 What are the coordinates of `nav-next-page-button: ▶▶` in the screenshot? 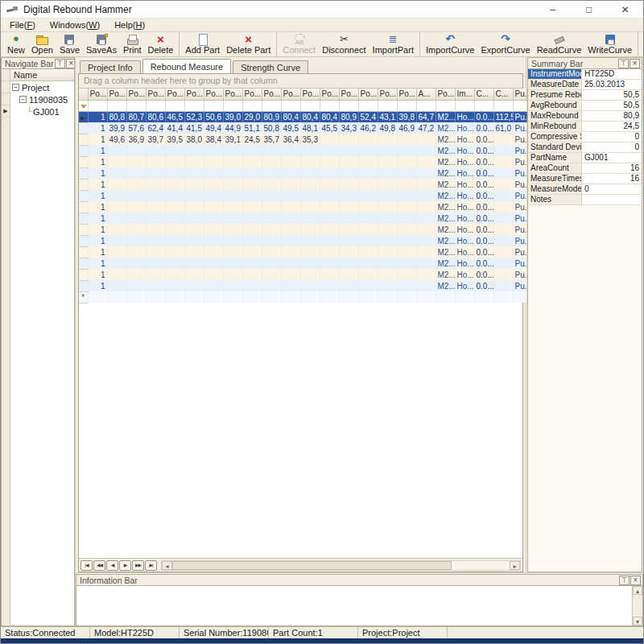 It's located at (138, 565).